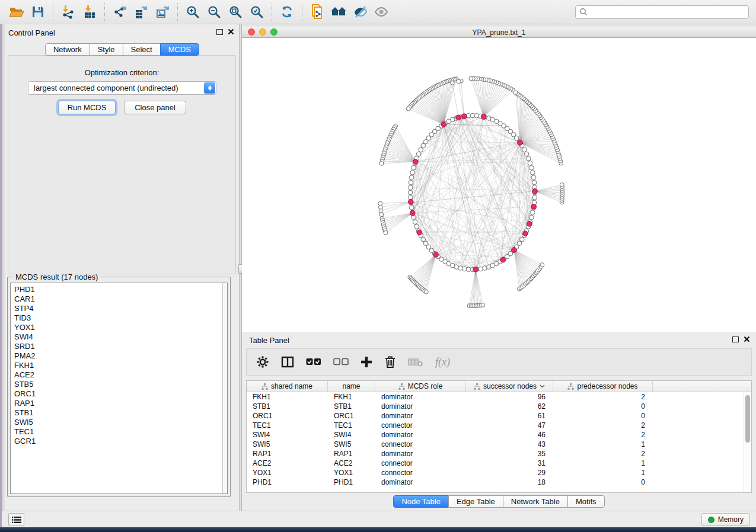 The width and height of the screenshot is (756, 532). Describe the element at coordinates (603, 386) in the screenshot. I see `column-header-predecessor-nodes: predecessor nodes` at that location.